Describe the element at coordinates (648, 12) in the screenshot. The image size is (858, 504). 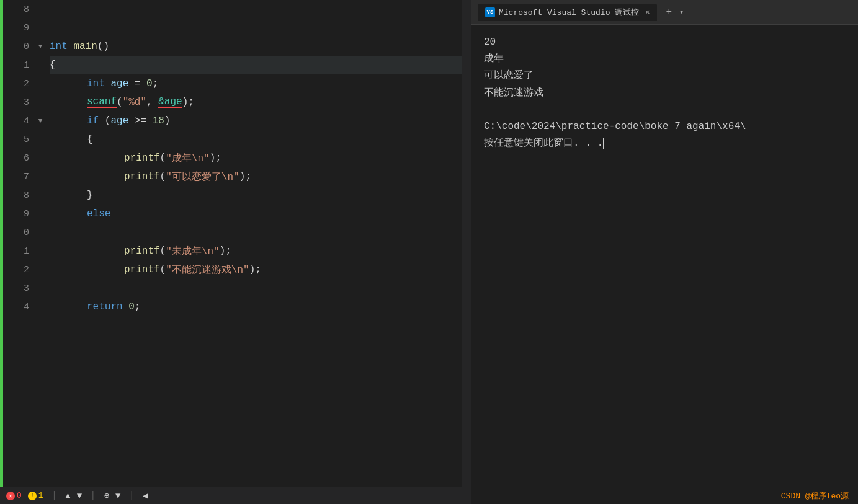
I see `tab-close-btn: ✕` at that location.